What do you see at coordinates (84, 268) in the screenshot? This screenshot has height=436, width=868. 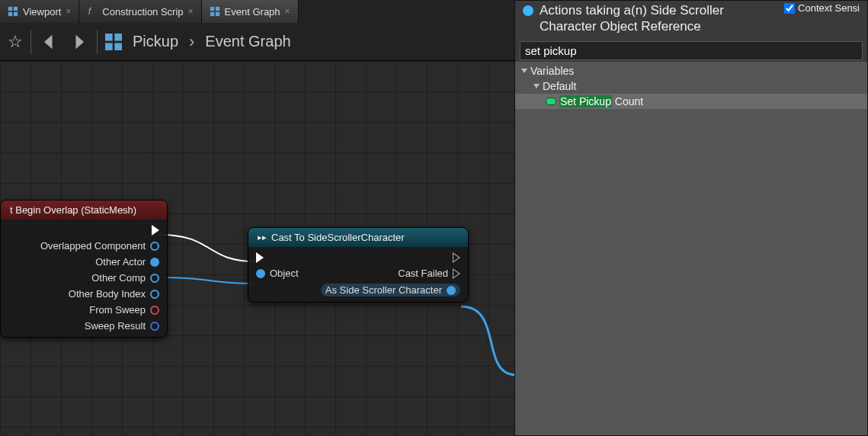 I see `node-begin-overlap: t Begin Overlap (StaticMesh) Overlapped …` at bounding box center [84, 268].